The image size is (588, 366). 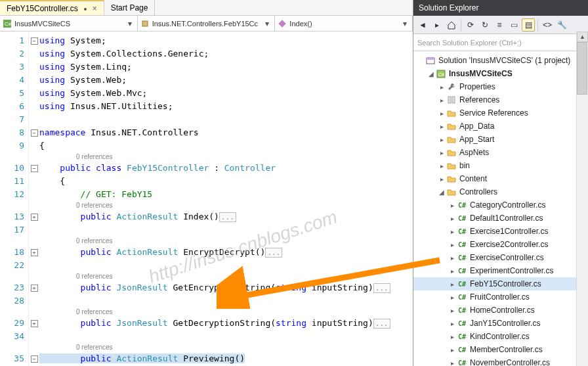 What do you see at coordinates (501, 166) in the screenshot?
I see `tree-item: ▸bin` at bounding box center [501, 166].